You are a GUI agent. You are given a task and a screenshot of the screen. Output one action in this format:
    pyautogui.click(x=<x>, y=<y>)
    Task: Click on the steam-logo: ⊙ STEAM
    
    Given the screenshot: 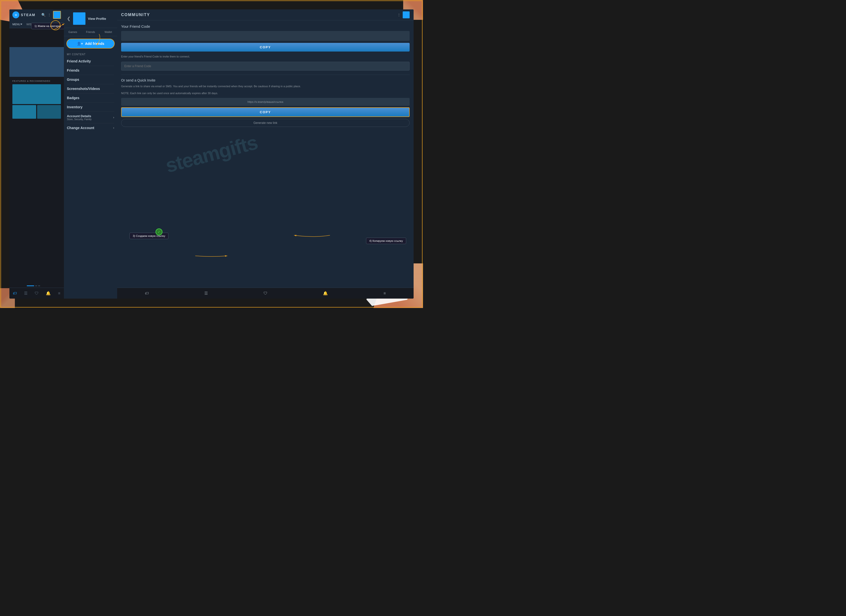 What is the action you would take?
    pyautogui.click(x=24, y=15)
    